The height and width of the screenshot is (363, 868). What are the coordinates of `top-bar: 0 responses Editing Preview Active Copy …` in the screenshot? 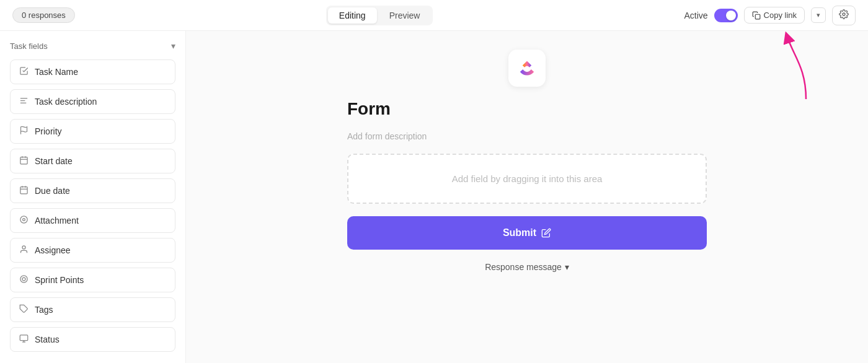 It's located at (434, 15).